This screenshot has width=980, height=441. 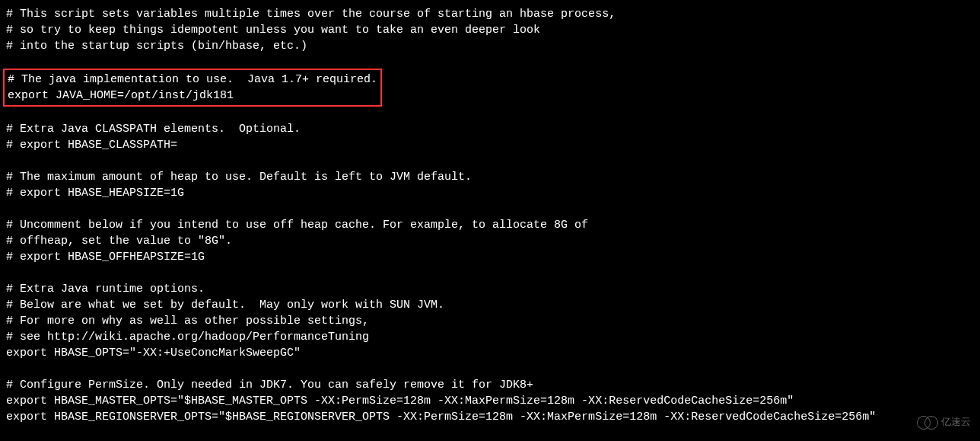 I want to click on cloud-icon, so click(x=928, y=422).